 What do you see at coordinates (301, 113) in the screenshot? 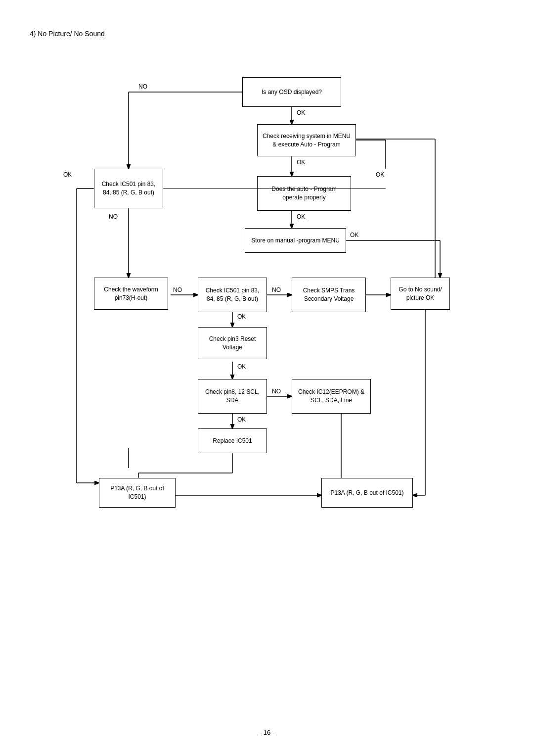
I see `label-ok1: OK` at bounding box center [301, 113].